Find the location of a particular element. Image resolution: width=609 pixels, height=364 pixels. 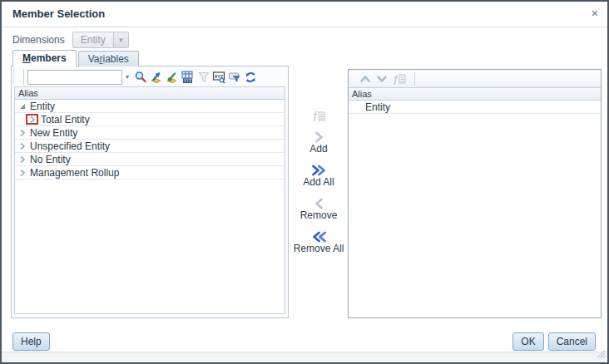

tree-row-total-entity: Total Entity is located at coordinates (150, 120).